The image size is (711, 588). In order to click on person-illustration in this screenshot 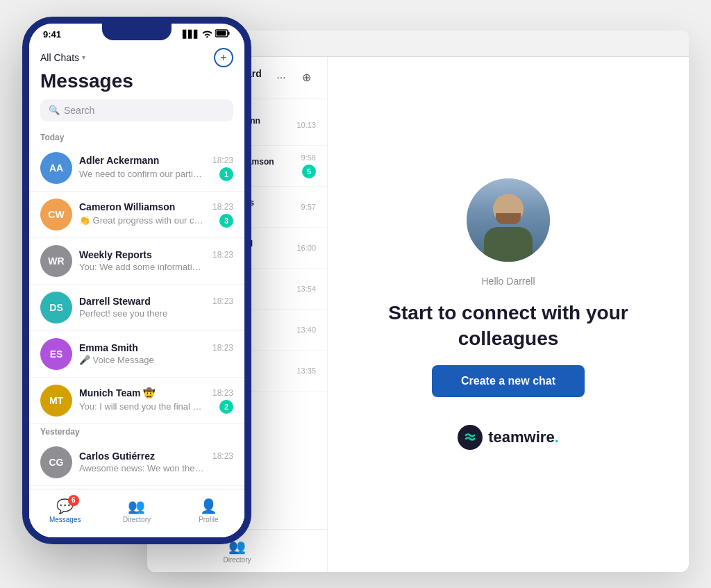, I will do `click(508, 220)`.